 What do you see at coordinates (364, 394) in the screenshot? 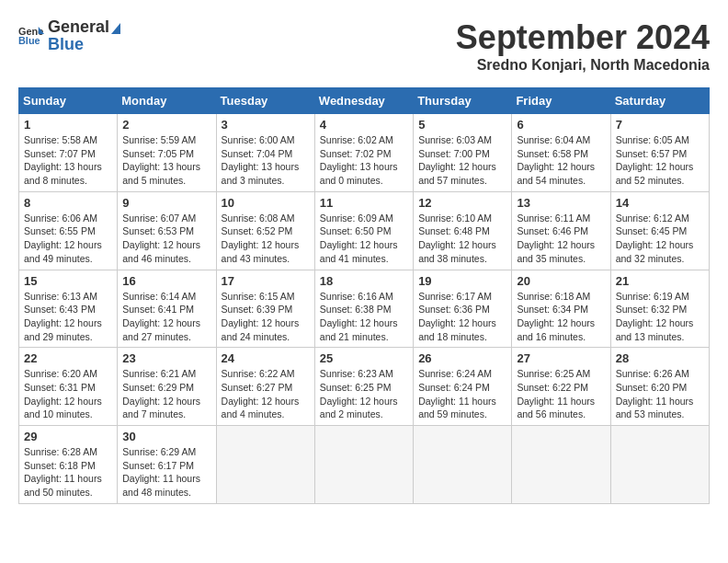
I see `day-info: Sunrise: 6:23 AM Sunset: 6:25 PM Dayligh…` at bounding box center [364, 394].